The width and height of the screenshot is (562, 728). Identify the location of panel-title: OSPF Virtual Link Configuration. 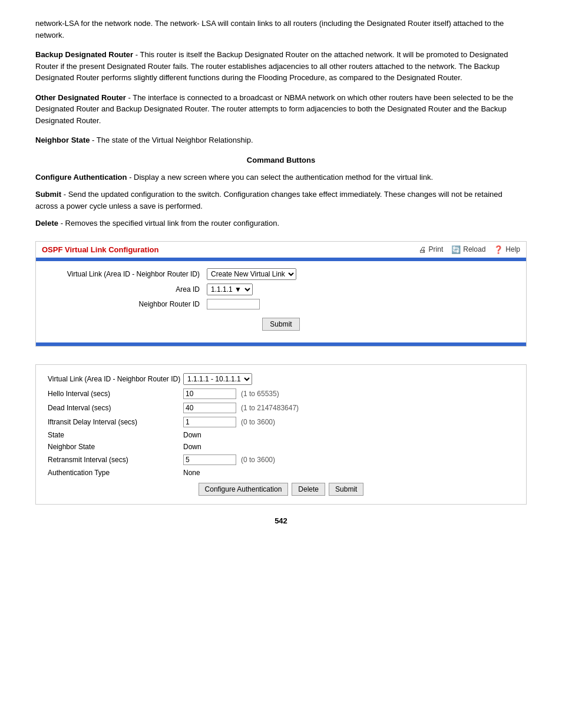
(100, 250).